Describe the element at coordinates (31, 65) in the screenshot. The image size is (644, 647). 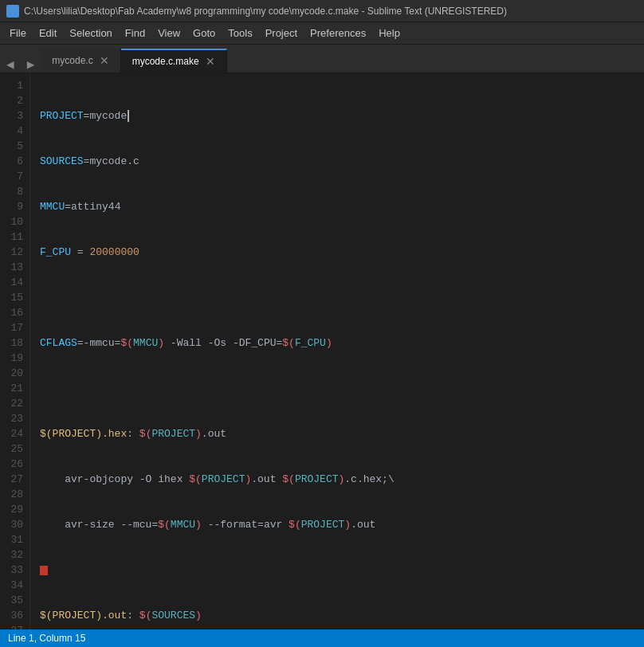
I see `tab-nav-next: ▶` at that location.